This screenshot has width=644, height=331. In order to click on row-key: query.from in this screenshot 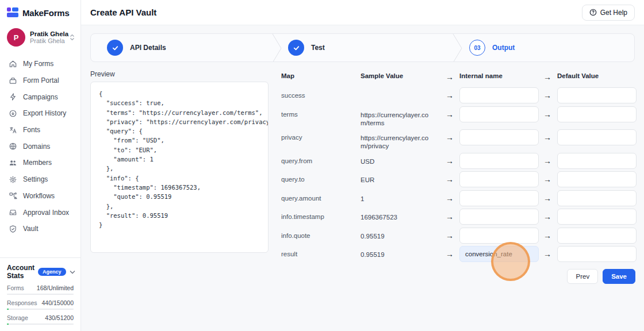, I will do `click(321, 159)`.